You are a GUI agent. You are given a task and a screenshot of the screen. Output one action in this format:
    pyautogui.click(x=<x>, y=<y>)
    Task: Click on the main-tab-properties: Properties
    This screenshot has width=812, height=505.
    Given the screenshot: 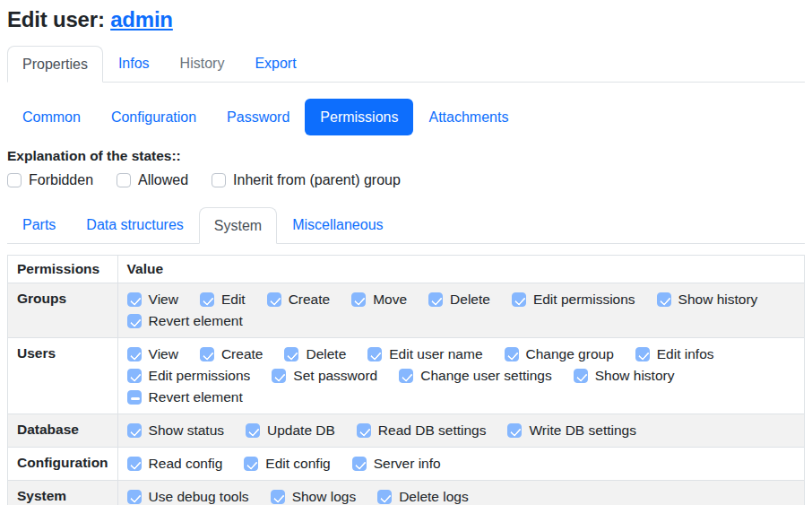 What is the action you would take?
    pyautogui.click(x=56, y=65)
    